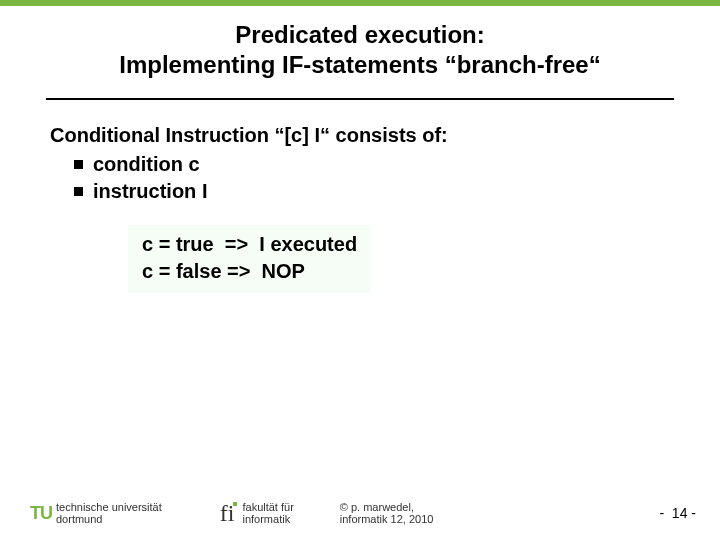  I want to click on fi-line-2: informatik, so click(268, 520).